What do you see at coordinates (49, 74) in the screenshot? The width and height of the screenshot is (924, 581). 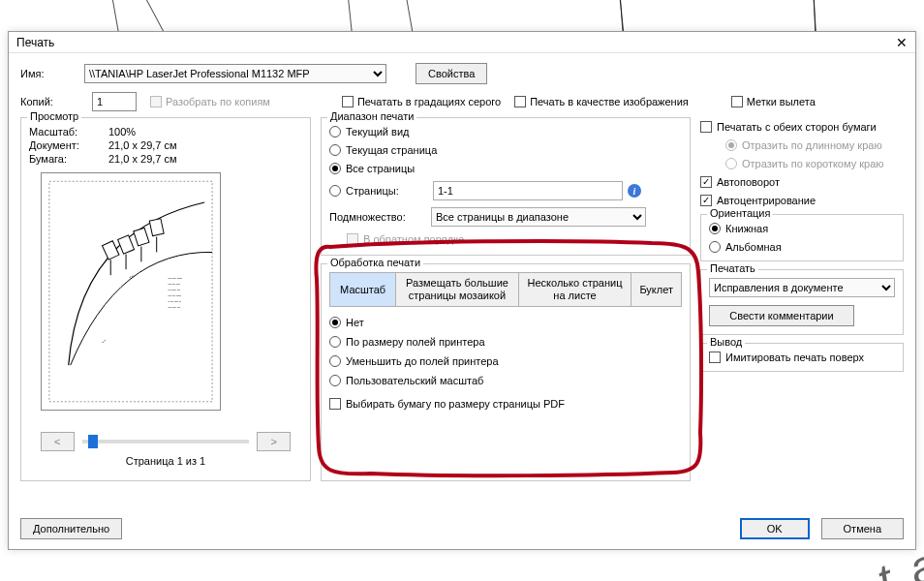 I see `name-label: Имя:` at bounding box center [49, 74].